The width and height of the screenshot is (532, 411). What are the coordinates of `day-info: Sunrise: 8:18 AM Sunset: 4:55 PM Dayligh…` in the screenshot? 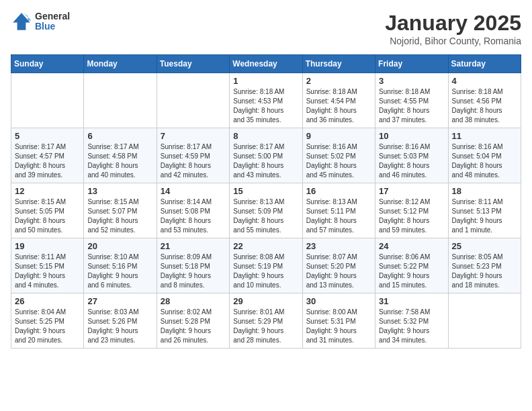 It's located at (411, 106).